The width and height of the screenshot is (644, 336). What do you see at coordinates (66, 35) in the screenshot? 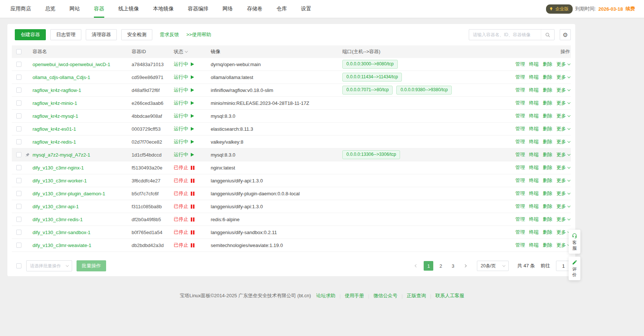
I see `log-manage-button: 日志管理` at bounding box center [66, 35].